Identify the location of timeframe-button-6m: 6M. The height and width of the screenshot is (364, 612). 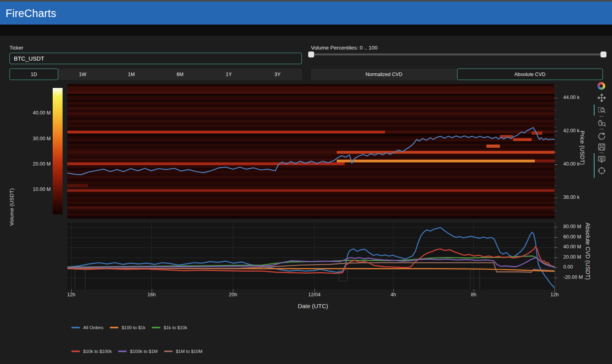
(180, 74).